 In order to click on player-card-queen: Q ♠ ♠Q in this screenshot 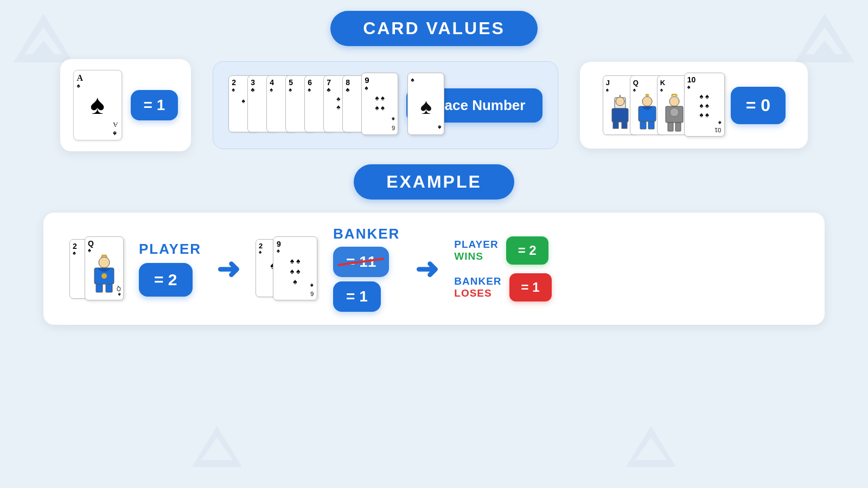, I will do `click(104, 268)`.